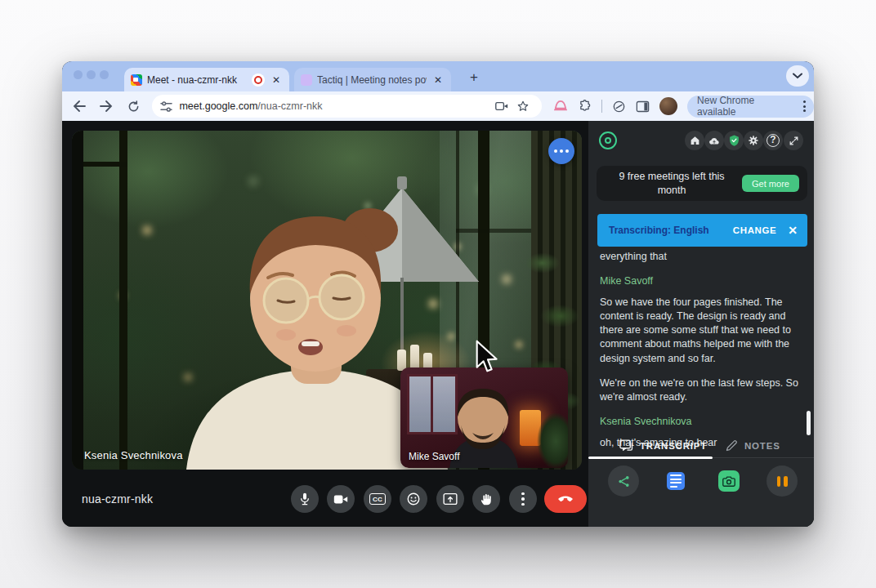 The image size is (876, 588). Describe the element at coordinates (714, 140) in the screenshot. I see `cloud-upload-icon` at that location.